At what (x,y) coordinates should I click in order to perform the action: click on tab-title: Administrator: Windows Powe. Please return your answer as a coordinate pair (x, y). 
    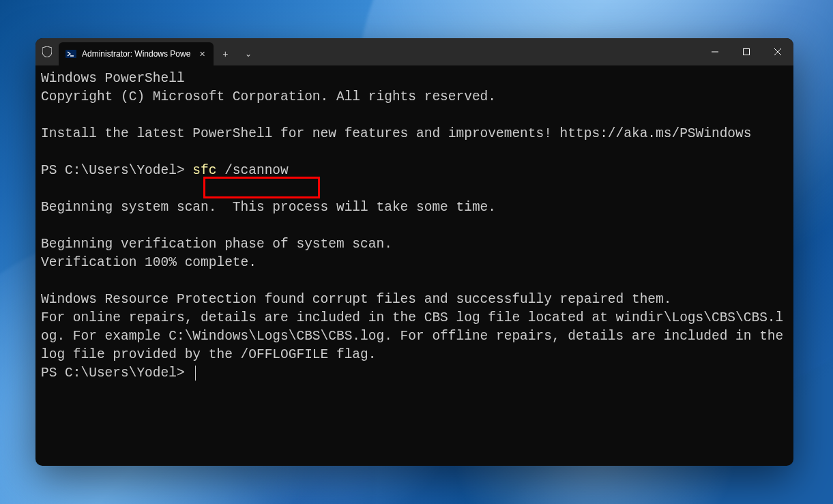
    Looking at the image, I should click on (136, 54).